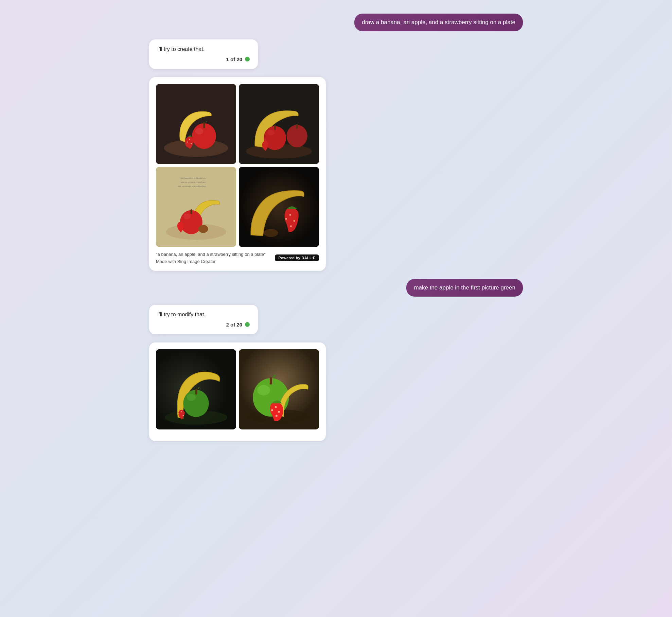 Image resolution: width=672 pixels, height=617 pixels. I want to click on svg-text: that omeqates at npegattes,, so click(193, 178).